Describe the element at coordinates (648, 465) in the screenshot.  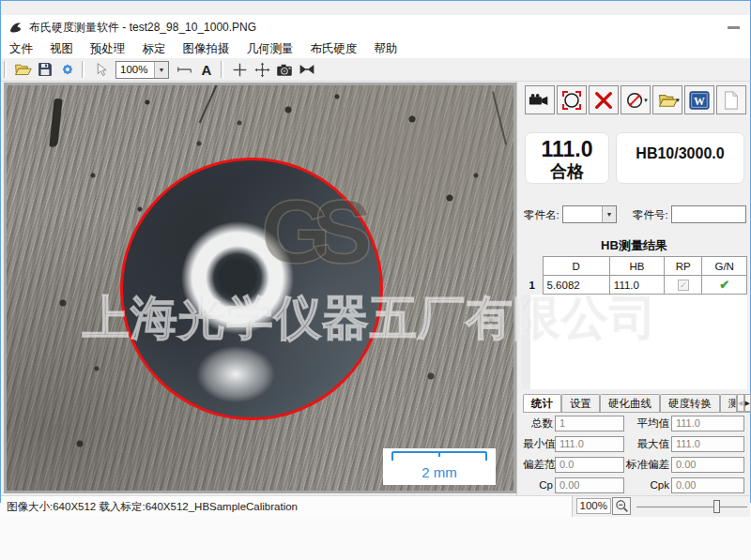
I see `stat-stddev-label: 标准偏差` at that location.